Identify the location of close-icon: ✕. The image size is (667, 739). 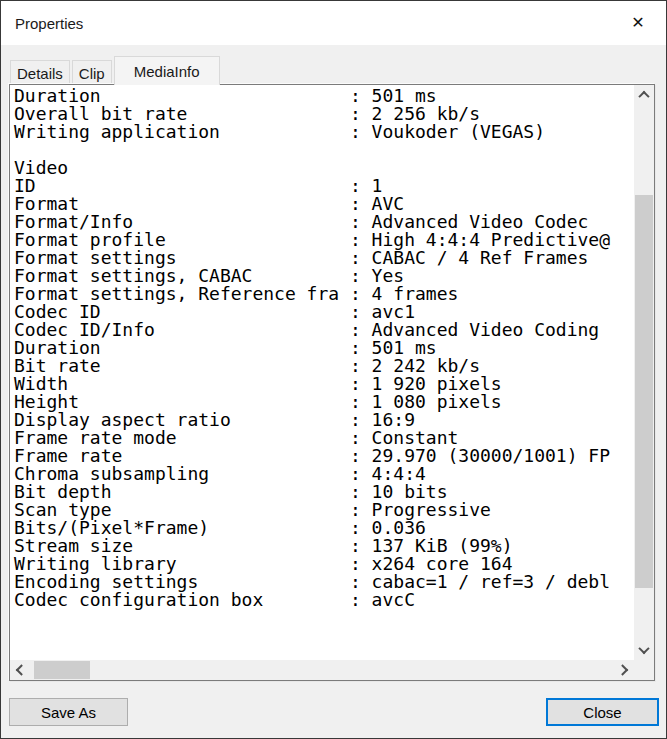
(638, 23).